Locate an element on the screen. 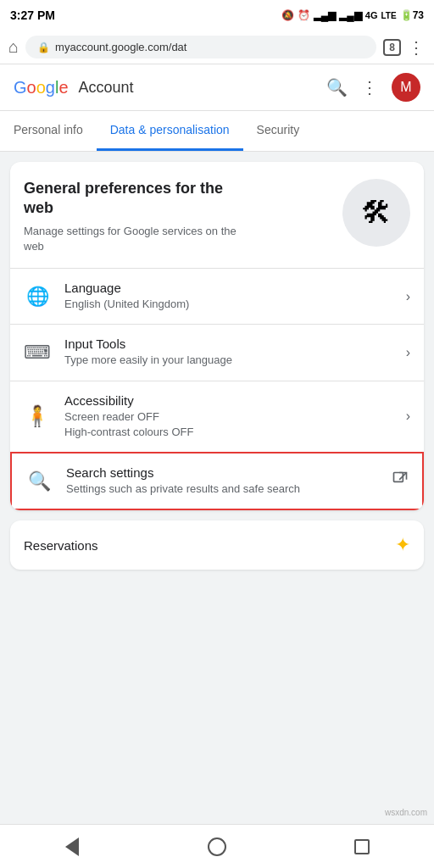  home-button is located at coordinates (217, 847).